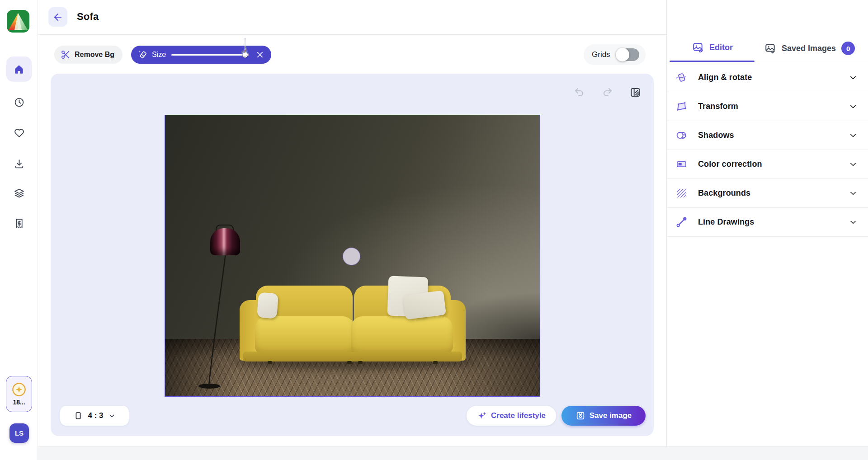 This screenshot has width=868, height=460. What do you see at coordinates (268, 305) in the screenshot?
I see `pillow-bolster` at bounding box center [268, 305].